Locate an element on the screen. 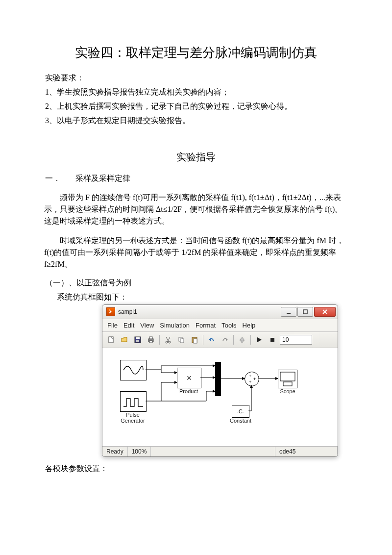 This screenshot has width=392, height=555. req-item-3: 3、以电子形式在规定日期提交实验报告。 is located at coordinates (196, 121).